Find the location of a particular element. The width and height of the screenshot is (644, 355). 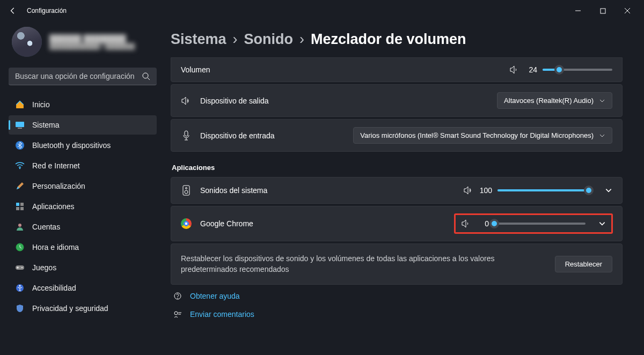

nav-label: Inicio is located at coordinates (41, 105).